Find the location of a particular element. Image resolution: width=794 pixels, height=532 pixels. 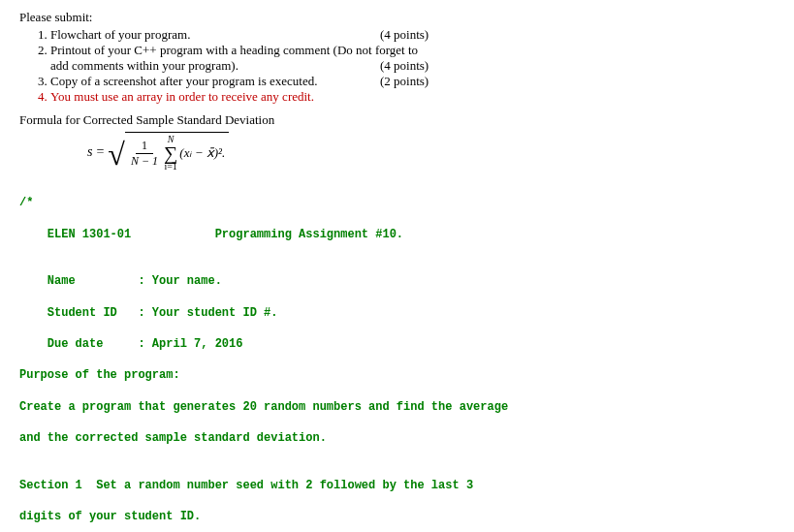

sigma-icon: ∑ is located at coordinates (171, 153).